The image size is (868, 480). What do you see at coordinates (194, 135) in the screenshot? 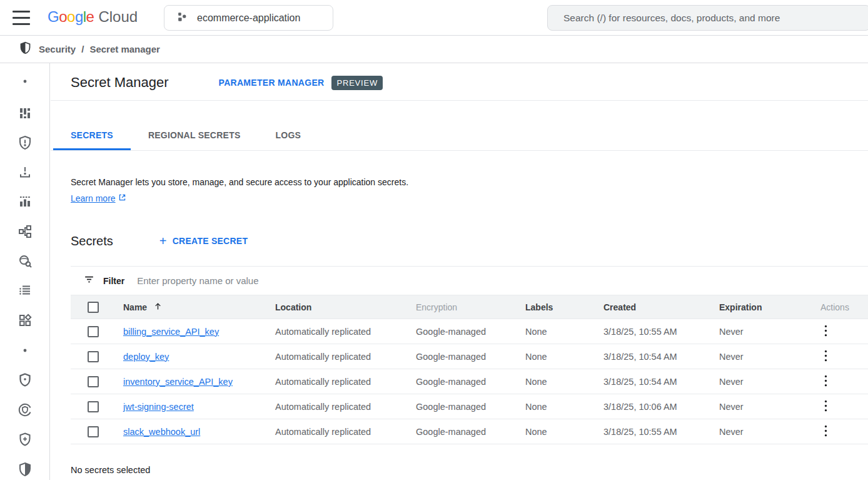
I see `tab-regional-secrets: REGIONAL SECRETS` at bounding box center [194, 135].